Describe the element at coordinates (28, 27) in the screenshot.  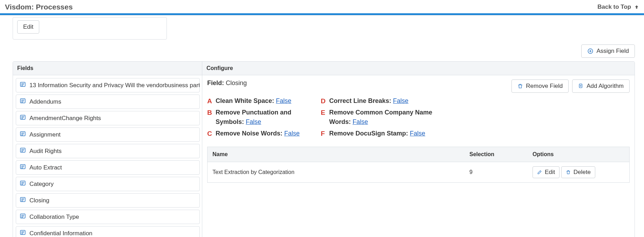
I see `edit-button-label: Edit` at that location.